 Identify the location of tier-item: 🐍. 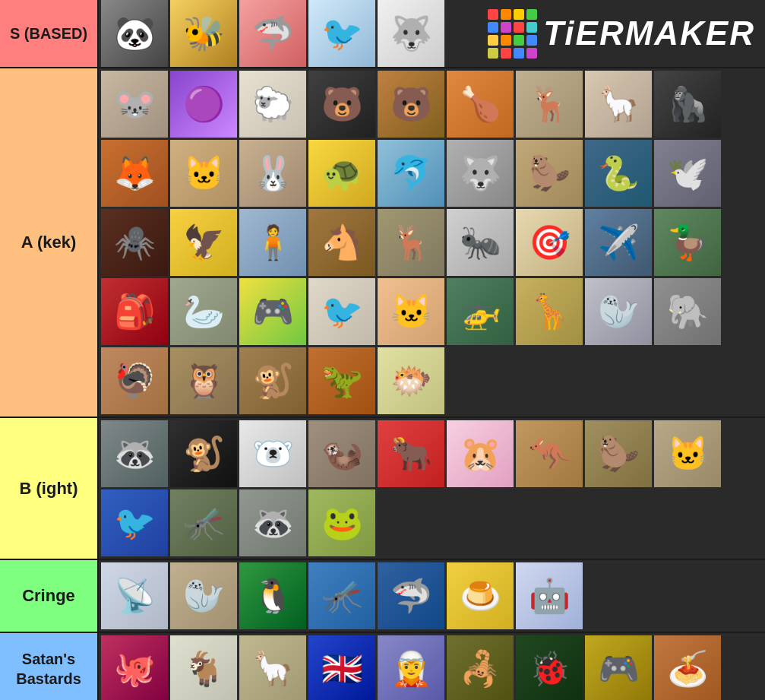
(618, 173).